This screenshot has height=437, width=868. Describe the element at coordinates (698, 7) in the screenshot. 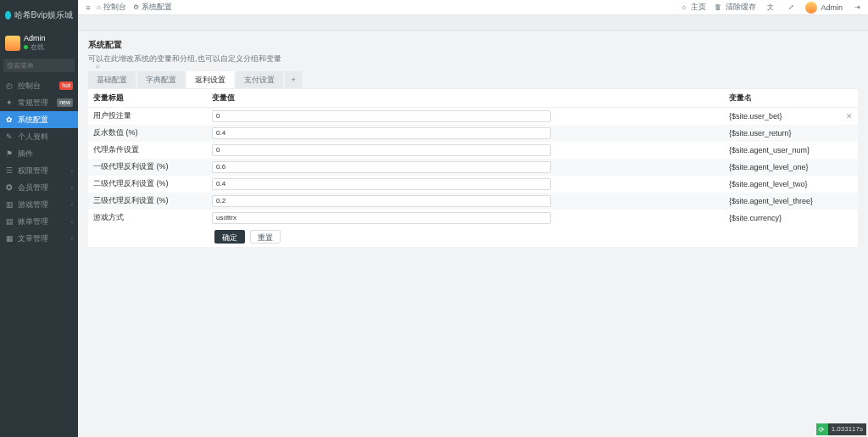

I see `home-link-label: 主页` at that location.